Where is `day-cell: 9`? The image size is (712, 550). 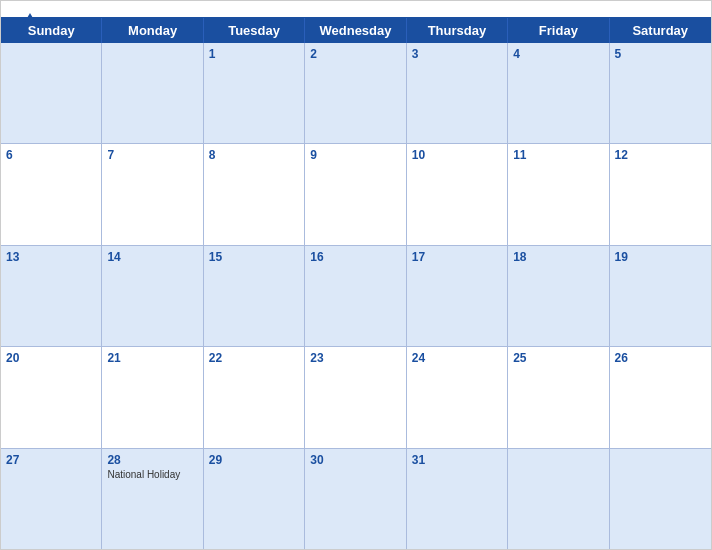 day-cell: 9 is located at coordinates (356, 194).